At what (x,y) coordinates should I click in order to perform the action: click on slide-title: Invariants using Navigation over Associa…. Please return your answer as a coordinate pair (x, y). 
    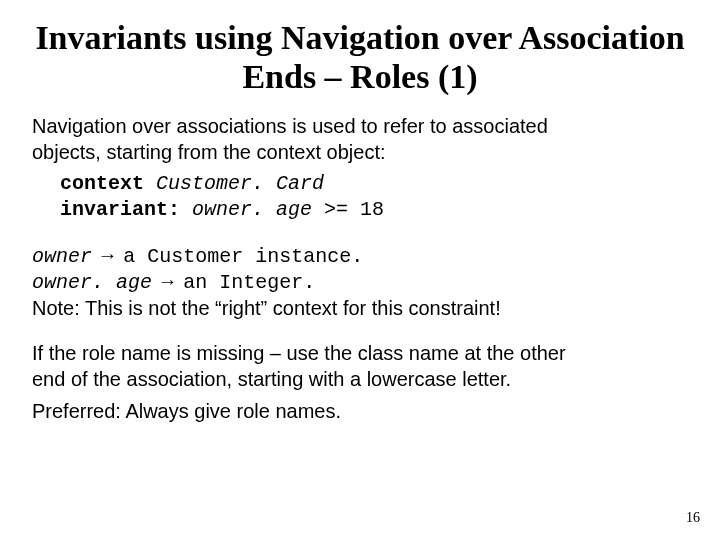
    Looking at the image, I should click on (360, 57).